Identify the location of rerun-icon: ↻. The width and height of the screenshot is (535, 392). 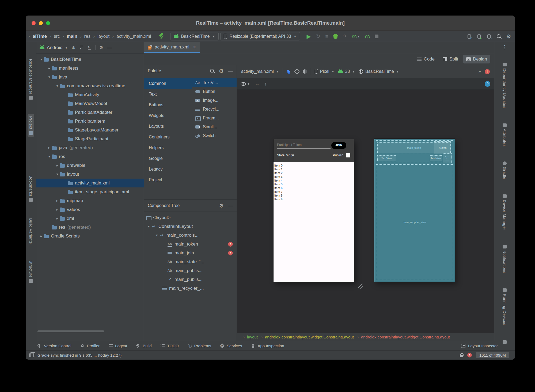
(318, 36).